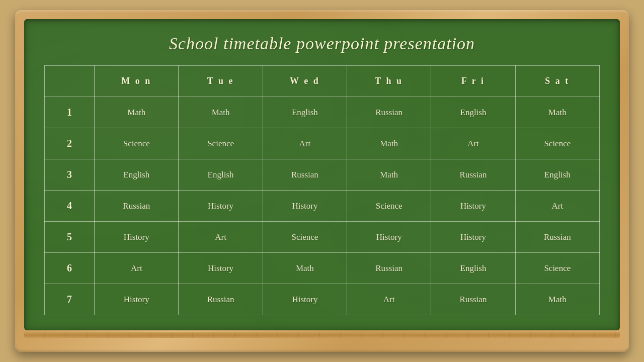 The height and width of the screenshot is (362, 644). What do you see at coordinates (322, 144) in the screenshot?
I see `table-row: 2ScienceScienceArtMathArtScience` at bounding box center [322, 144].